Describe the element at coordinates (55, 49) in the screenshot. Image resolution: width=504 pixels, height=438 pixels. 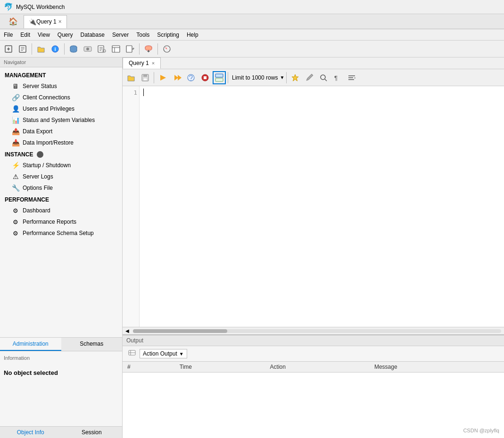
I see `toolbar-info: i` at that location.